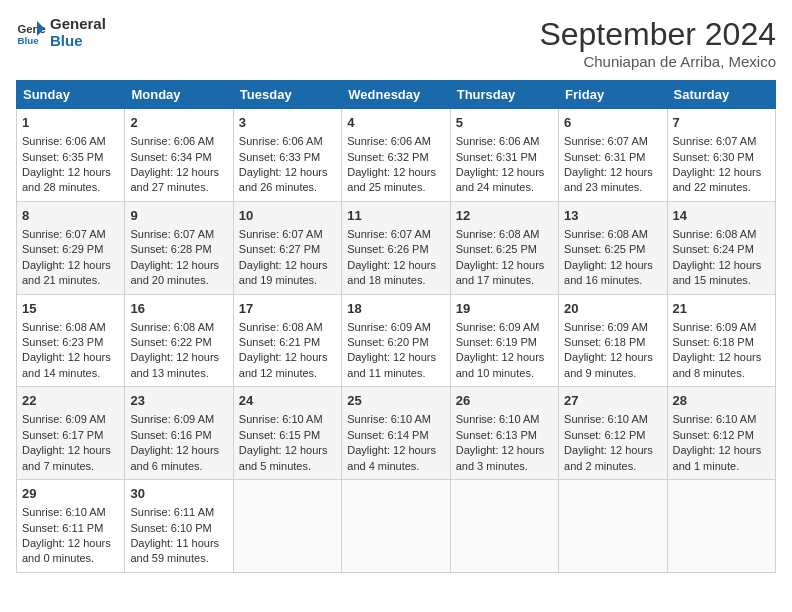  I want to click on calendar-cell: 2Sunrise: 6:06 AMSunset: 6:34 PMDaylight…, so click(179, 156).